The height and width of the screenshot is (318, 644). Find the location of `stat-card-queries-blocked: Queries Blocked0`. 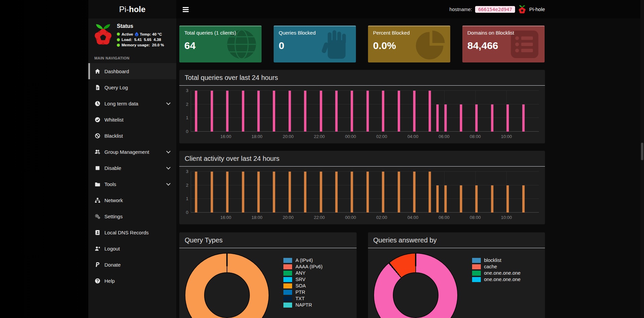

stat-card-queries-blocked: Queries Blocked0 is located at coordinates (315, 44).